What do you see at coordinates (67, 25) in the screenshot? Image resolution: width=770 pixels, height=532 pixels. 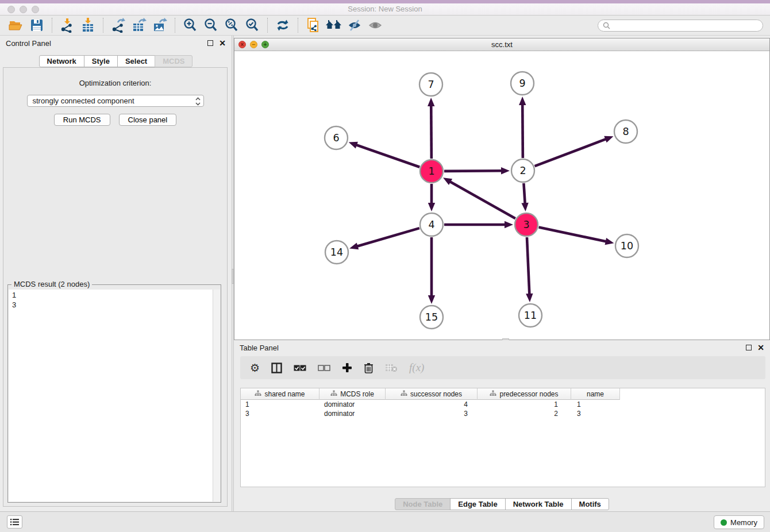 I see `import-network-button` at bounding box center [67, 25].